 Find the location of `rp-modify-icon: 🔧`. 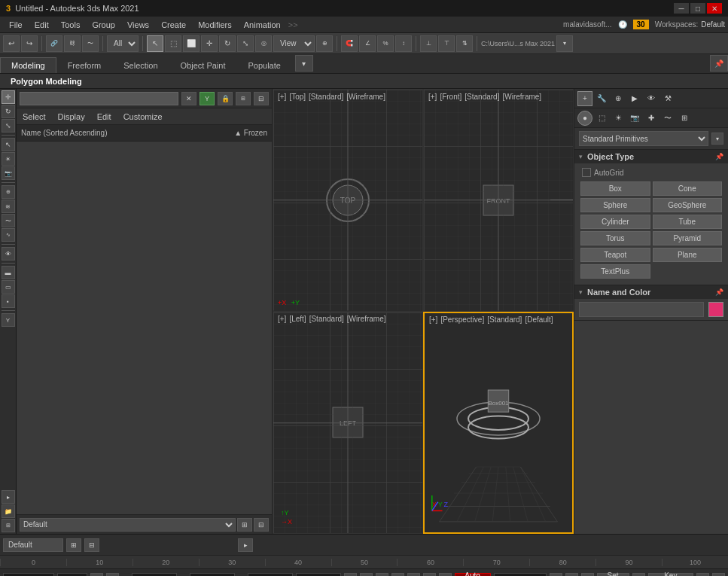

rp-modify-icon: 🔧 is located at coordinates (602, 99).